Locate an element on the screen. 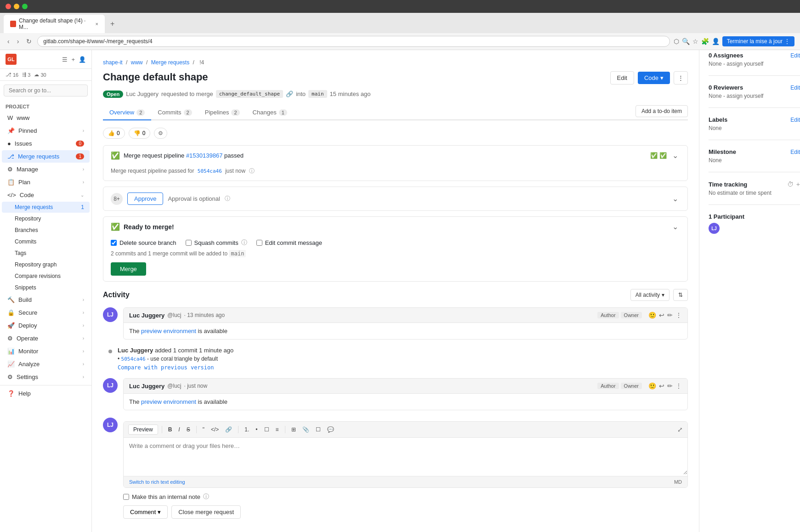 This screenshot has width=800, height=532. breadcrumb-www: www is located at coordinates (137, 62).